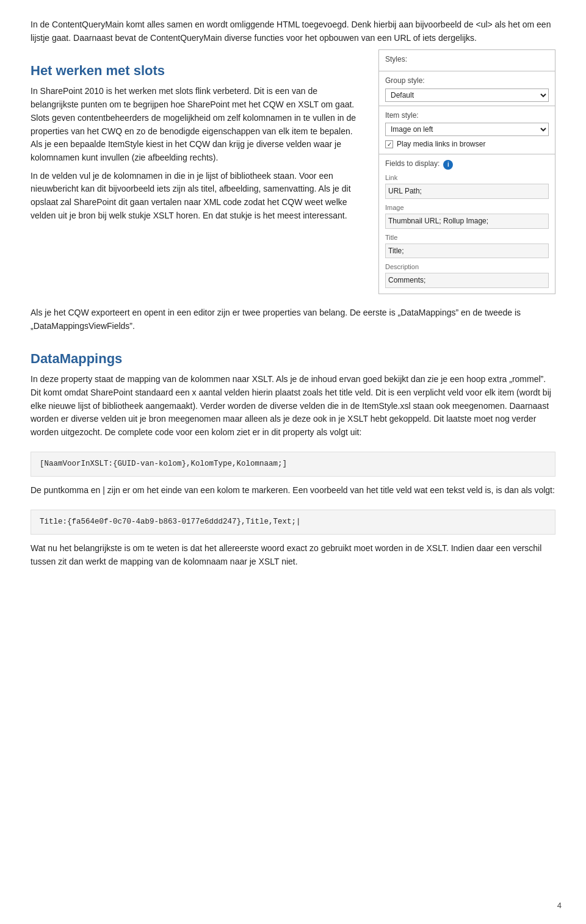 Image resolution: width=586 pixels, height=924 pixels. I want to click on description-field-value: Comments;, so click(467, 281).